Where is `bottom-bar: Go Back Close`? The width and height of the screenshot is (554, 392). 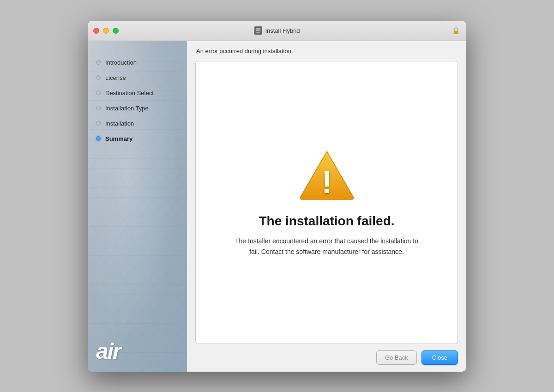 bottom-bar: Go Back Close is located at coordinates (327, 358).